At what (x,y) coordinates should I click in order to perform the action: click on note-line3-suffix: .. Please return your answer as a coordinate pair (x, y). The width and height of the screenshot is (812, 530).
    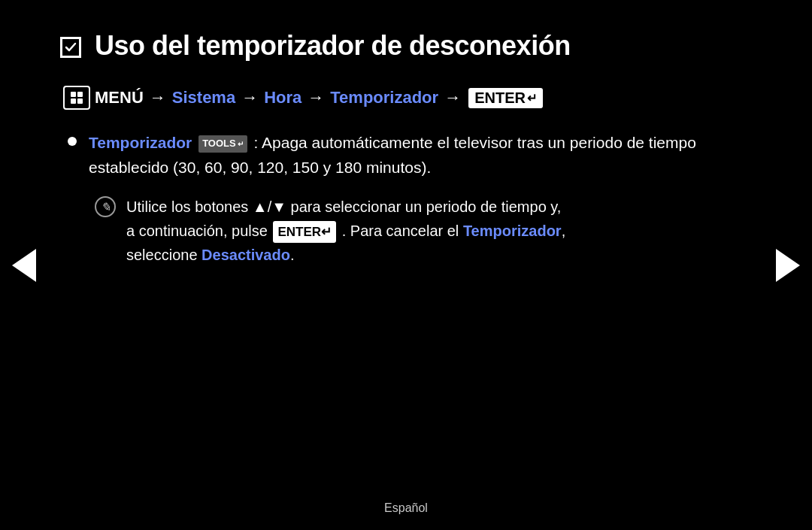
    Looking at the image, I should click on (292, 255).